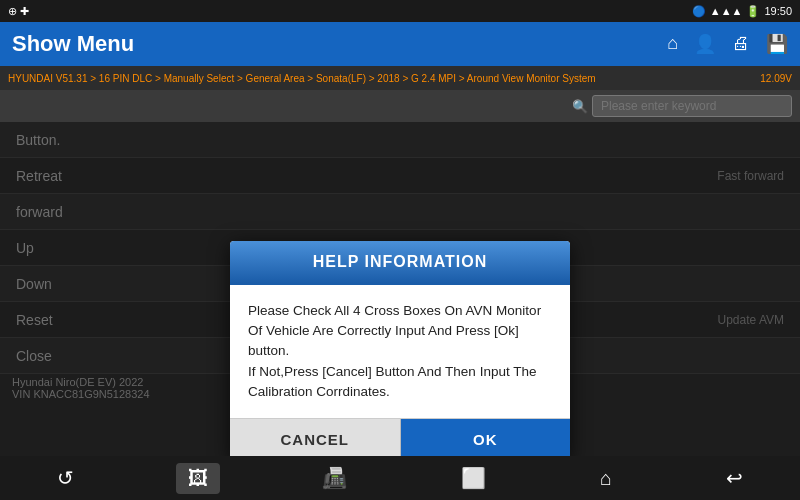 The image size is (800, 500). What do you see at coordinates (18, 12) in the screenshot?
I see `status-icons-left: ⊕ ✚` at bounding box center [18, 12].